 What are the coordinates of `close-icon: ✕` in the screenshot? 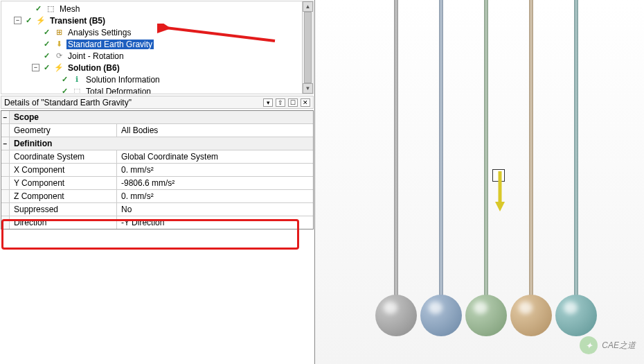 It's located at (305, 103).